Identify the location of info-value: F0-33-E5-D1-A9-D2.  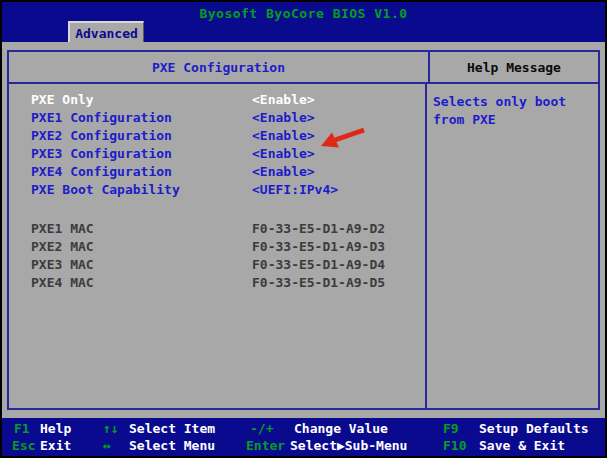
(318, 228).